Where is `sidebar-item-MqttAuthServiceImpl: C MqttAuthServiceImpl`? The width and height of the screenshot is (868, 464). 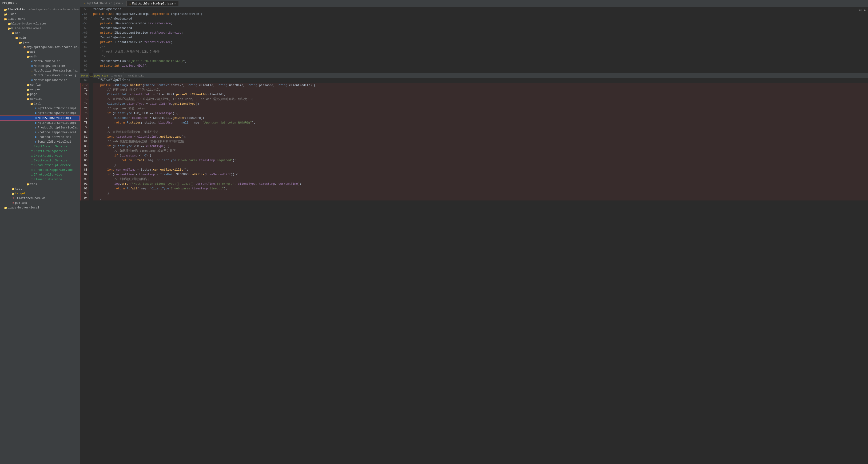
sidebar-item-MqttAuthServiceImpl: C MqttAuthServiceImpl is located at coordinates (40, 118).